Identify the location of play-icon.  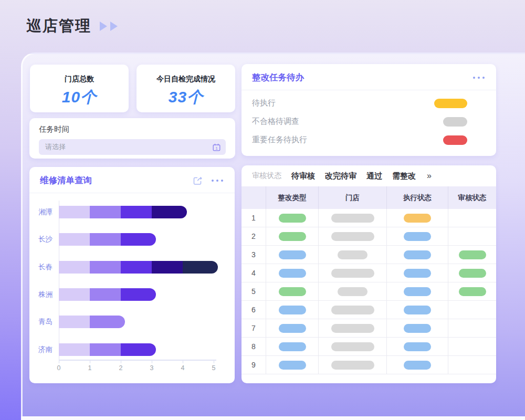
(114, 26).